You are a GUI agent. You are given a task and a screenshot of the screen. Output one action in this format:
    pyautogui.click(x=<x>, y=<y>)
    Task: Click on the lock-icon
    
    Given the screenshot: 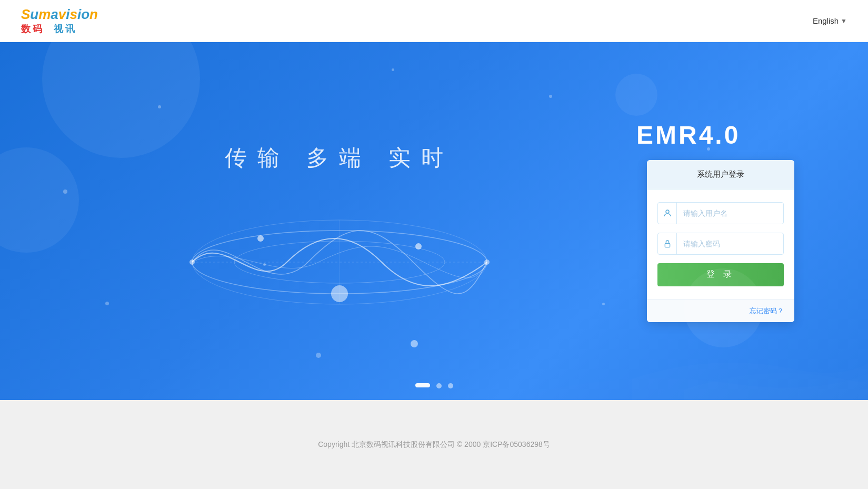 What is the action you would take?
    pyautogui.click(x=667, y=244)
    